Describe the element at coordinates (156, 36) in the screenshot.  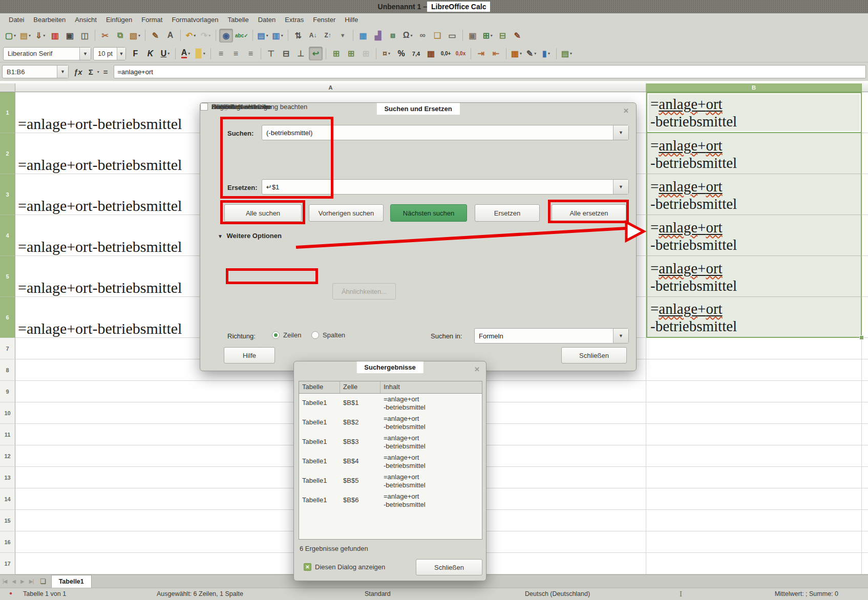
I see `clone-formatting-icon: ✎` at that location.